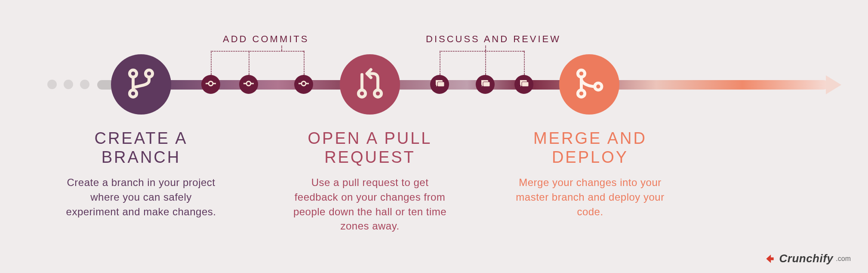 The height and width of the screenshot is (273, 868). Describe the element at coordinates (806, 258) in the screenshot. I see `watermark-brand: Crunchify` at that location.